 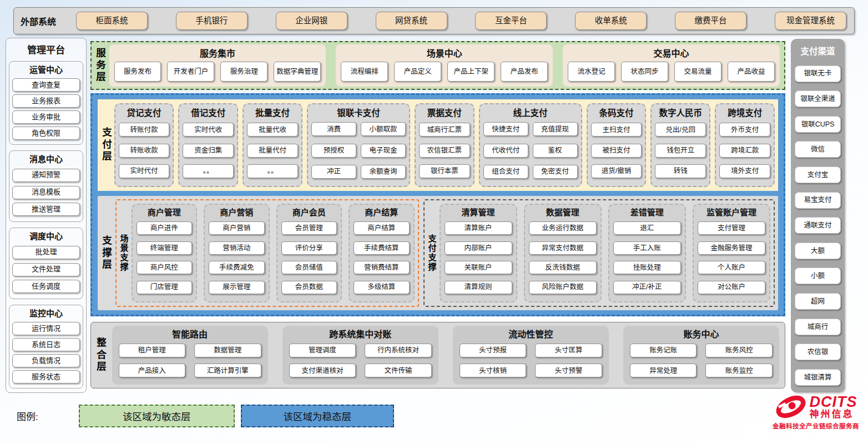 I want to click on legend: 图例: 该区域为敏态层 该区域为稳态层, so click(x=205, y=416).